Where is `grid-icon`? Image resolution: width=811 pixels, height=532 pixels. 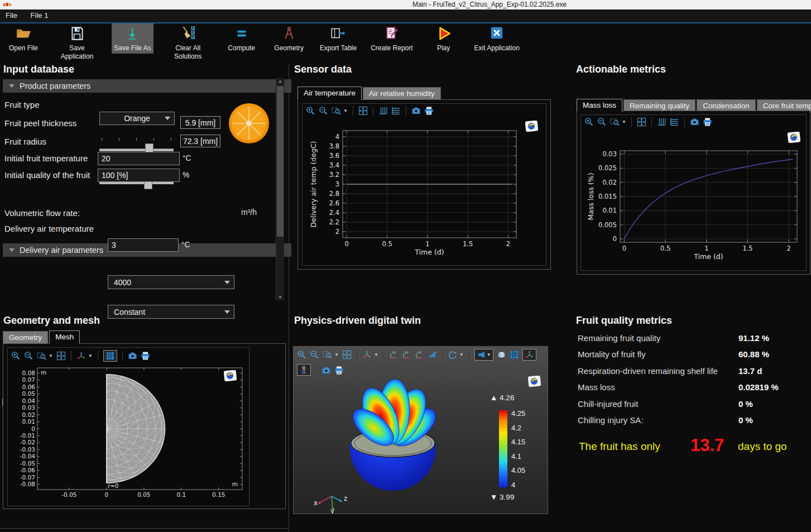
grid-icon is located at coordinates (515, 355).